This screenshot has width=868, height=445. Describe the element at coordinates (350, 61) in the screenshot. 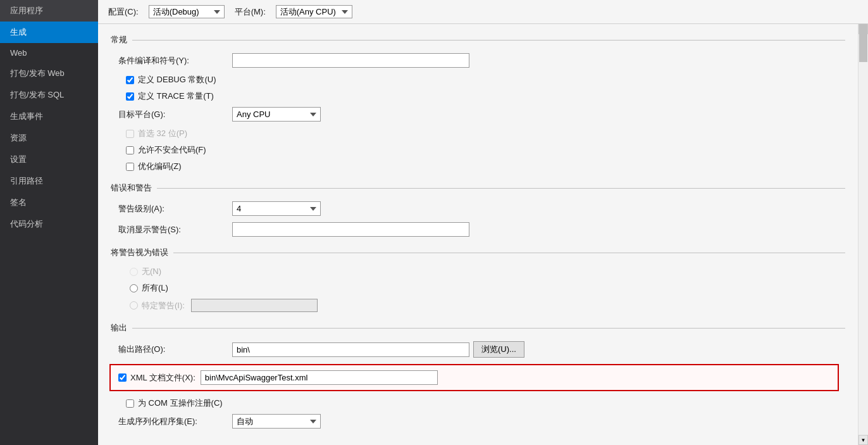

I see `conditional-input` at that location.